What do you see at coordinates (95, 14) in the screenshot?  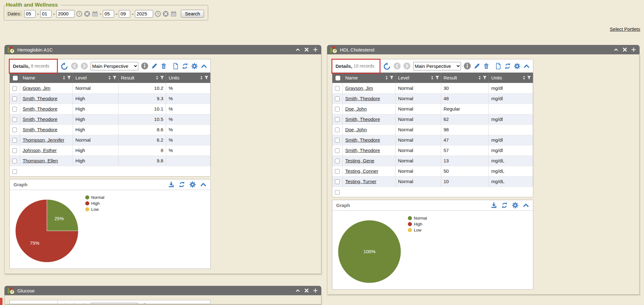 I see `from-calendar-icon` at bounding box center [95, 14].